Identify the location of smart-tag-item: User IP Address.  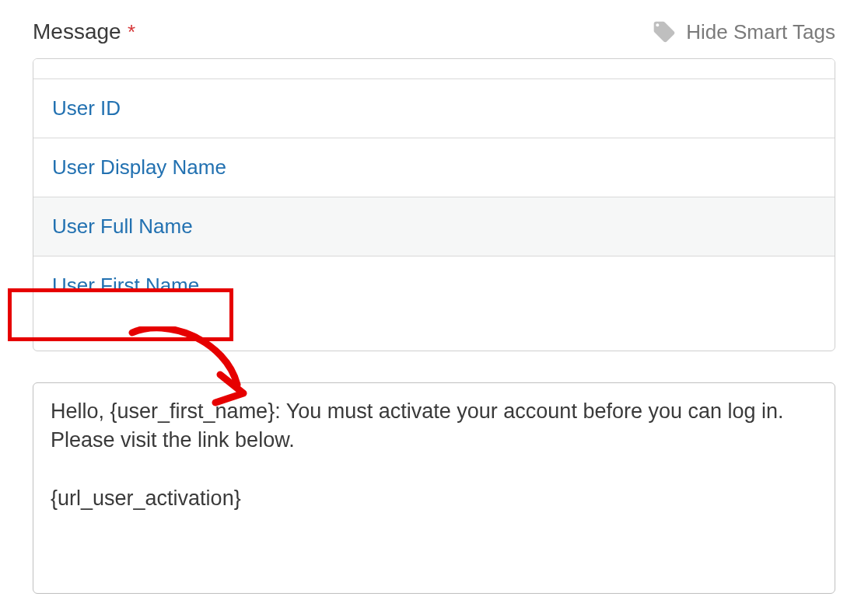
(434, 68).